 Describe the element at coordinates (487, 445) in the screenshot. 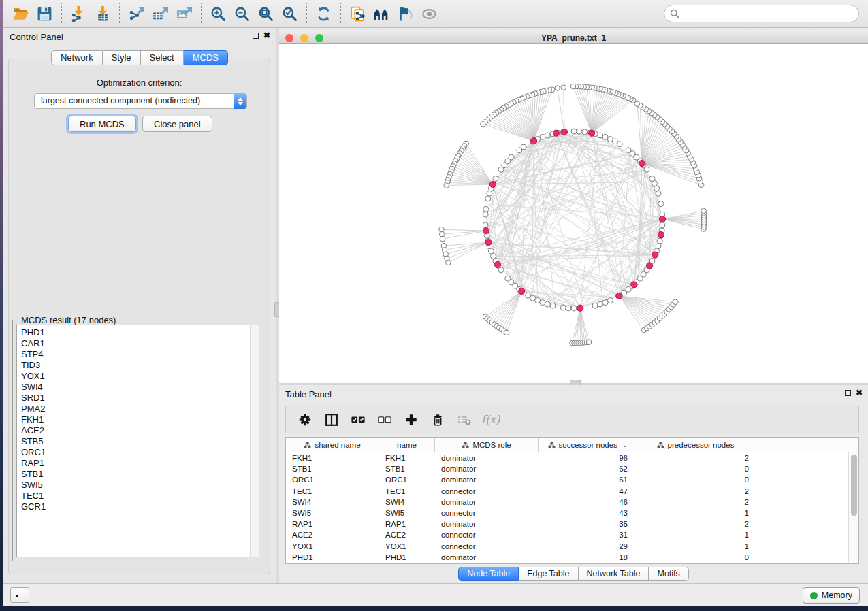

I see `column-header-MCDS-role: MCDS role` at that location.